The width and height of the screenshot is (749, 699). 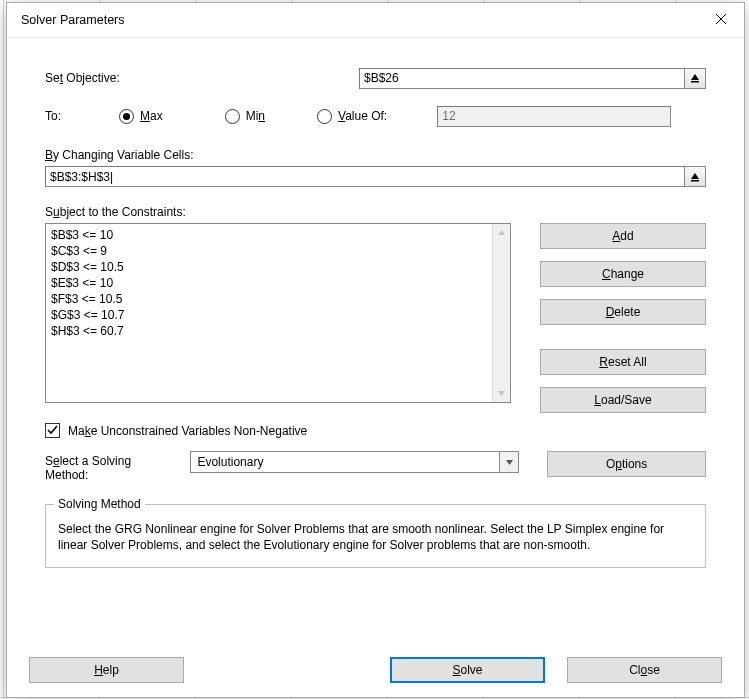 I want to click on reset-all-button: Reset All, so click(x=623, y=362).